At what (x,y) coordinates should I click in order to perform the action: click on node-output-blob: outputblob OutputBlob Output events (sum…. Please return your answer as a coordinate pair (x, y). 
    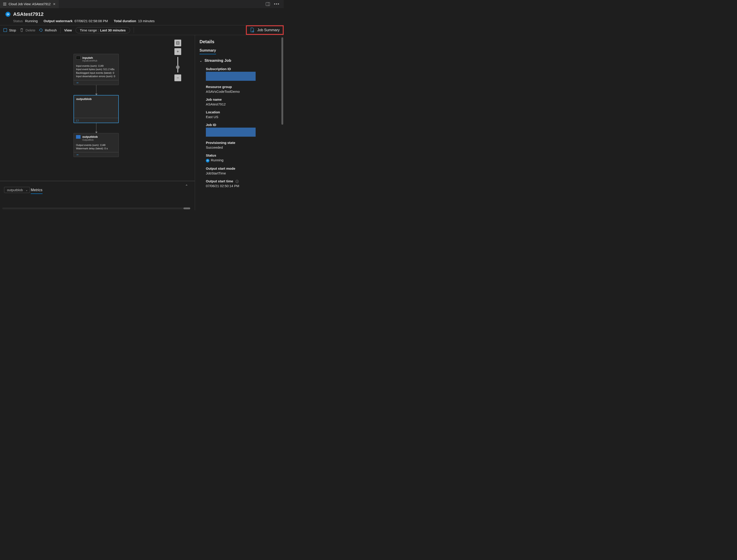
    Looking at the image, I should click on (96, 145).